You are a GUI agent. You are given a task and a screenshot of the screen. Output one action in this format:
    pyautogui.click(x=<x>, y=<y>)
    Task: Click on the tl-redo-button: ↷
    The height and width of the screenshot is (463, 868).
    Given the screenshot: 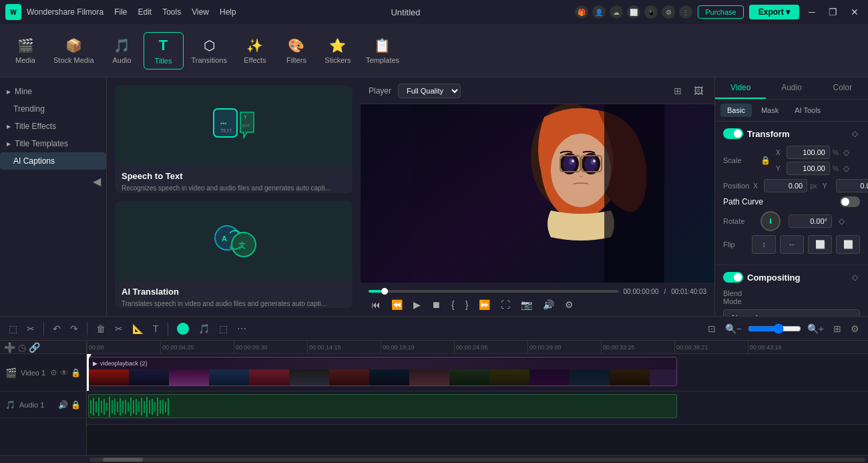 What is the action you would take?
    pyautogui.click(x=74, y=329)
    